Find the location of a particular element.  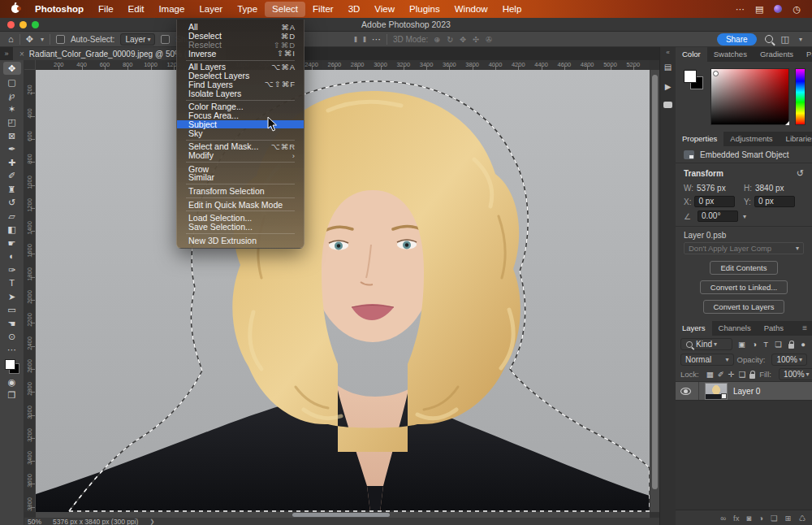

foreground-color-swatch is located at coordinates (10, 364).